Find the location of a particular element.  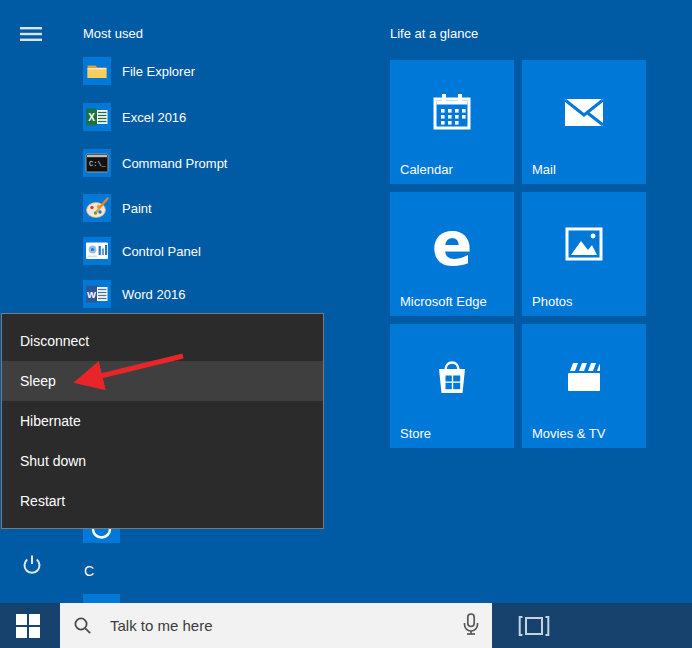

tile-calendar: Calendar is located at coordinates (452, 122).